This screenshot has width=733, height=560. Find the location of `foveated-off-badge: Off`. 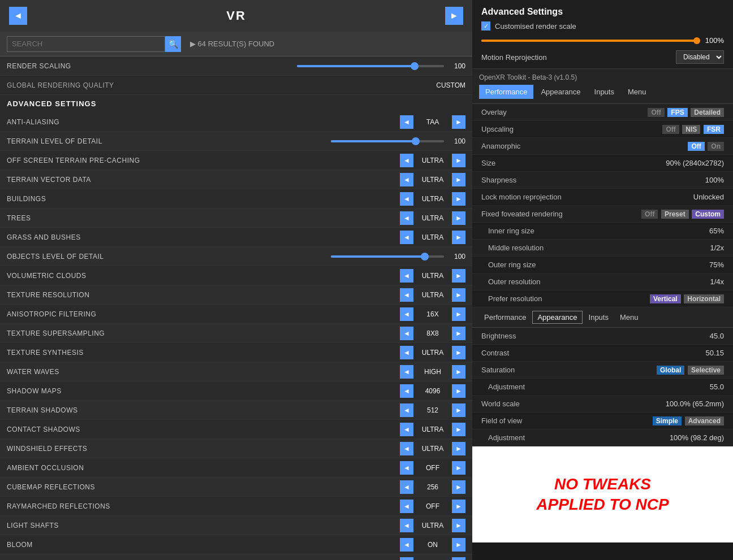

foveated-off-badge: Off is located at coordinates (649, 214).